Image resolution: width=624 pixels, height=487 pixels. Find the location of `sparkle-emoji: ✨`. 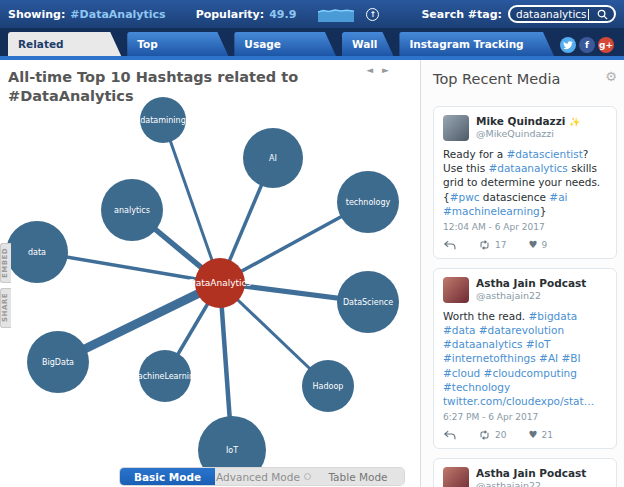

sparkle-emoji: ✨ is located at coordinates (574, 122).